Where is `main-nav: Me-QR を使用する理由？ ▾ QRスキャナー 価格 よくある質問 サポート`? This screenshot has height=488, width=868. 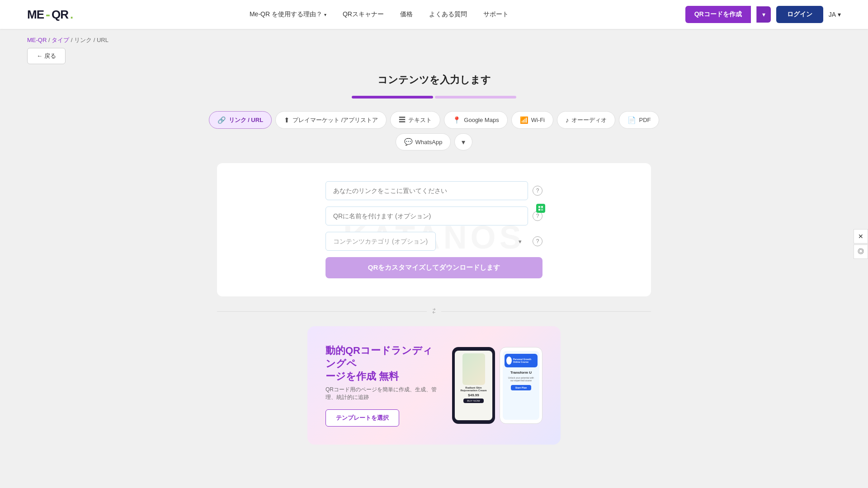
main-nav: Me-QR を使用する理由？ ▾ QRスキャナー 価格 よくある質問 サポート is located at coordinates (379, 14).